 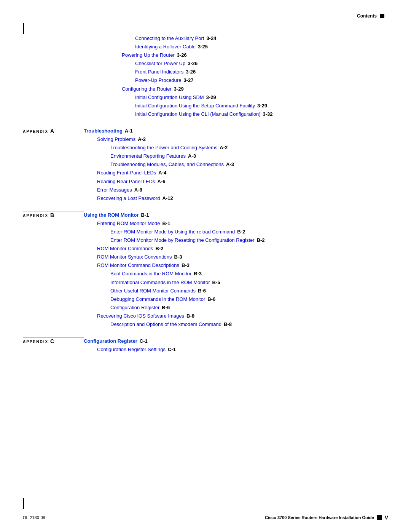 I want to click on footer-guide-title-text: Cisco 3700 Series Routers Hardware Insta…, so click(x=320, y=518).